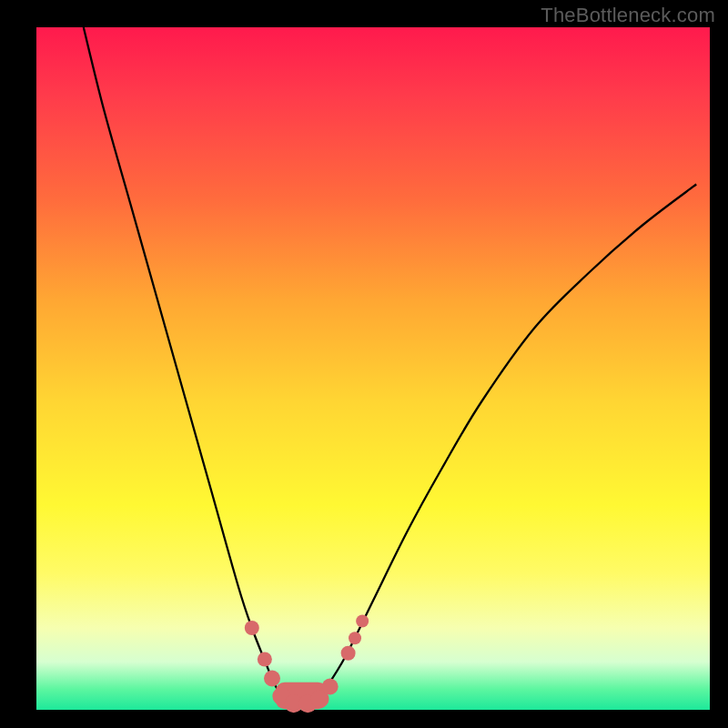  Describe the element at coordinates (628, 15) in the screenshot. I see `watermark-text: TheBottleneck.com` at that location.